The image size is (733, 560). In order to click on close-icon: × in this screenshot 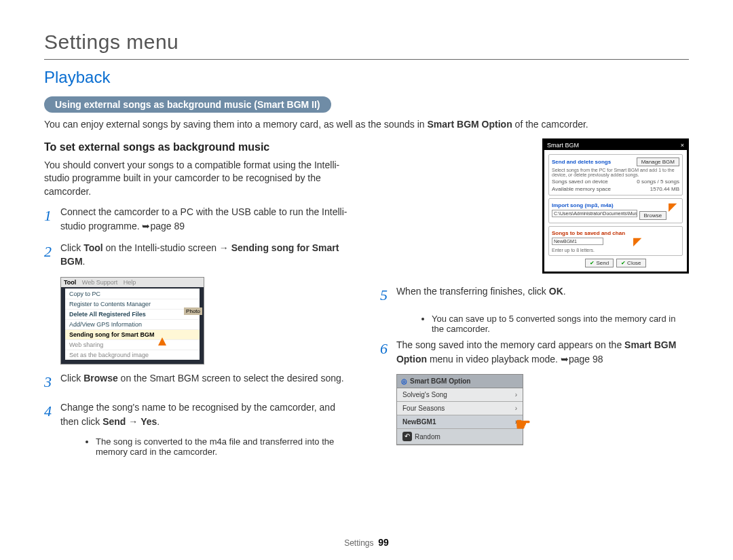, I will do `click(683, 145)`.